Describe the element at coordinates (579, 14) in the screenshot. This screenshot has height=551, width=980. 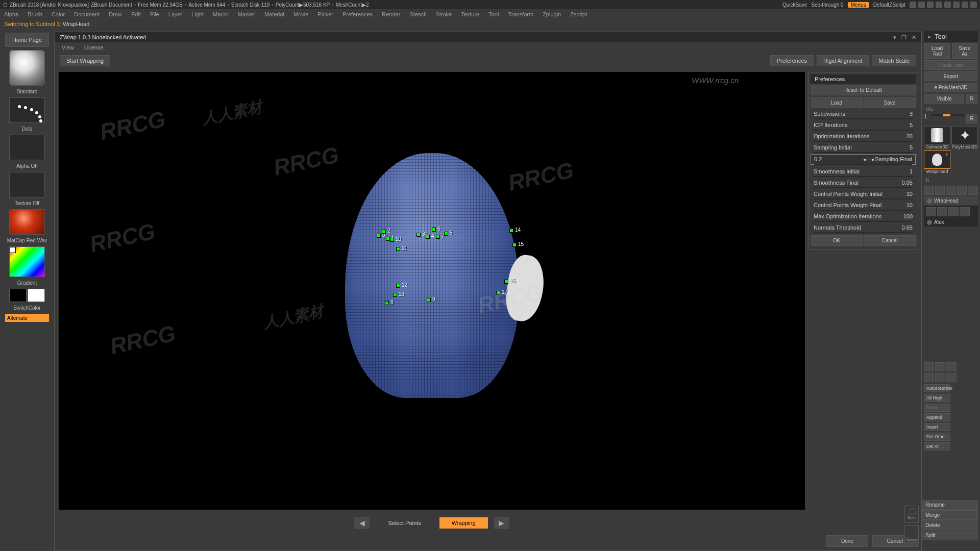
I see `menu-zscript: Zscript` at that location.